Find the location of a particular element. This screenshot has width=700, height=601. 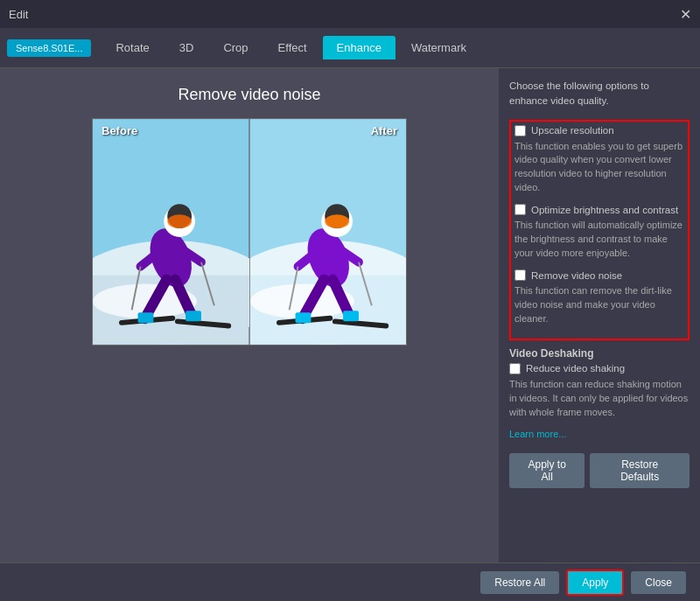

brightness-checkbox is located at coordinates (520, 210).